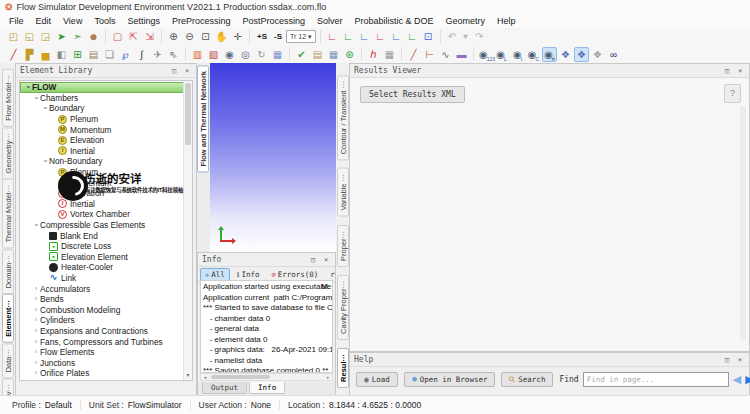 Image resolution: width=750 pixels, height=414 pixels. Describe the element at coordinates (486, 54) in the screenshot. I see `show-ids-icon: ◉123` at that location.